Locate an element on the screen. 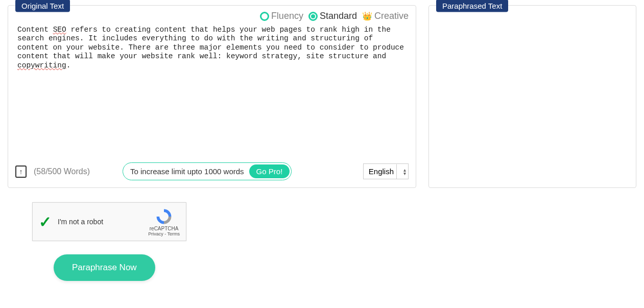 Image resolution: width=644 pixels, height=308 pixels. original-text-label: Original Text is located at coordinates (43, 6).